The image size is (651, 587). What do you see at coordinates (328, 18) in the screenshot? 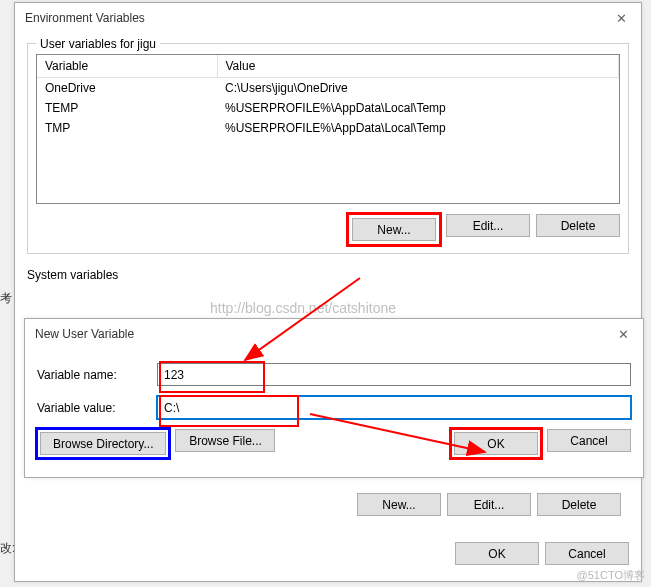
I see `titlebar: Environment Variables ✕` at bounding box center [328, 18].